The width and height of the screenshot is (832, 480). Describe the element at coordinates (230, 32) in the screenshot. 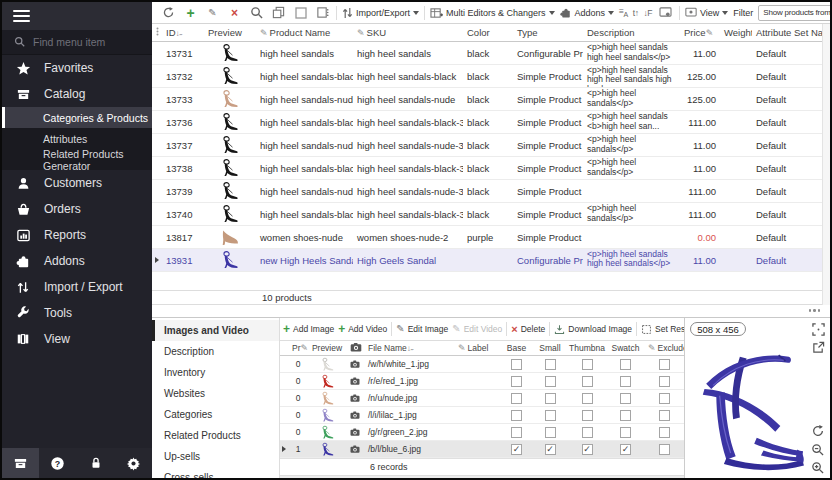

I see `column-header-preview: Preview` at that location.